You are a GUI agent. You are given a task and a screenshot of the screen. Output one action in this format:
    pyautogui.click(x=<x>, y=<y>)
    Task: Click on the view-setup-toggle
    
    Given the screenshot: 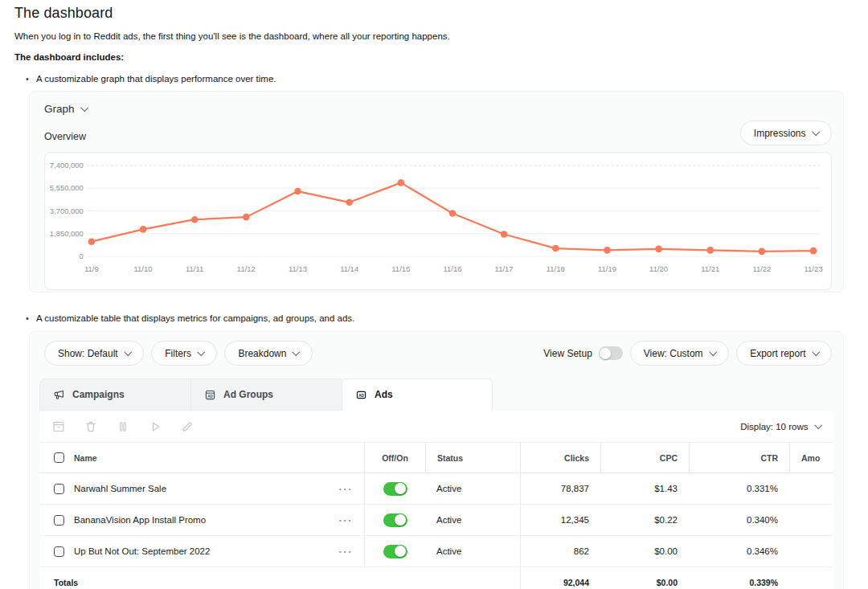 What is the action you would take?
    pyautogui.click(x=611, y=354)
    